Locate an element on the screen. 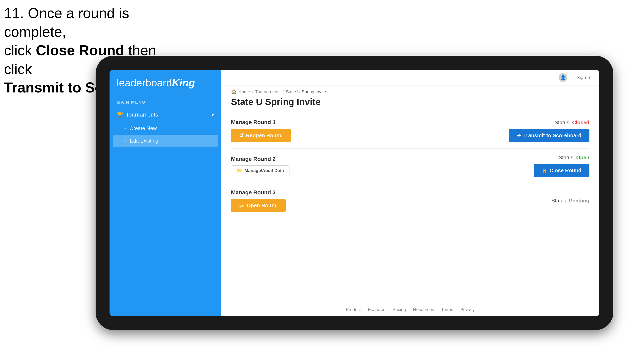 The width and height of the screenshot is (644, 346). round-3-title: Manage Round 3 is located at coordinates (258, 192).